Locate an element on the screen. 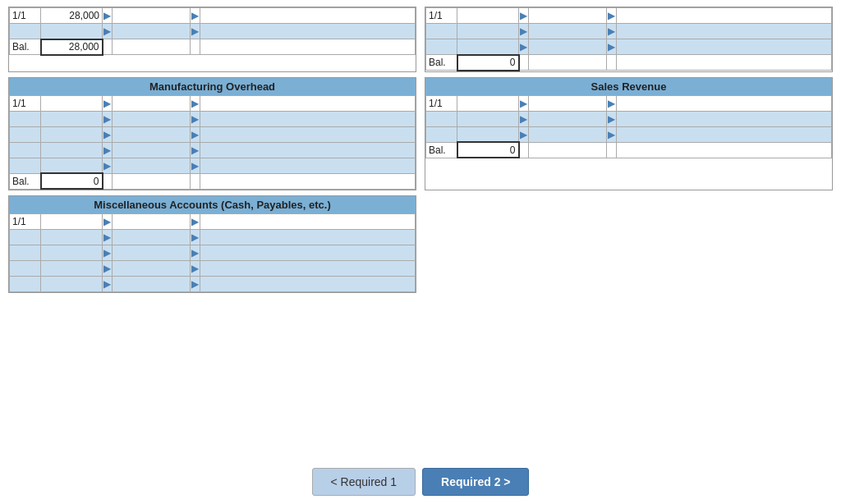 The height and width of the screenshot is (504, 841). date-cell: 1/1 is located at coordinates (25, 16).